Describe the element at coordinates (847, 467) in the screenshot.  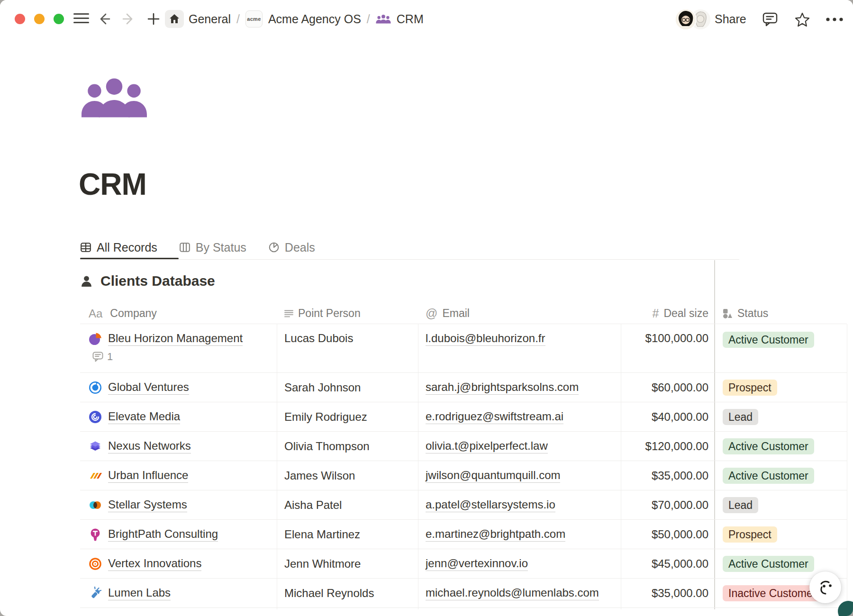
I see `column-divider` at that location.